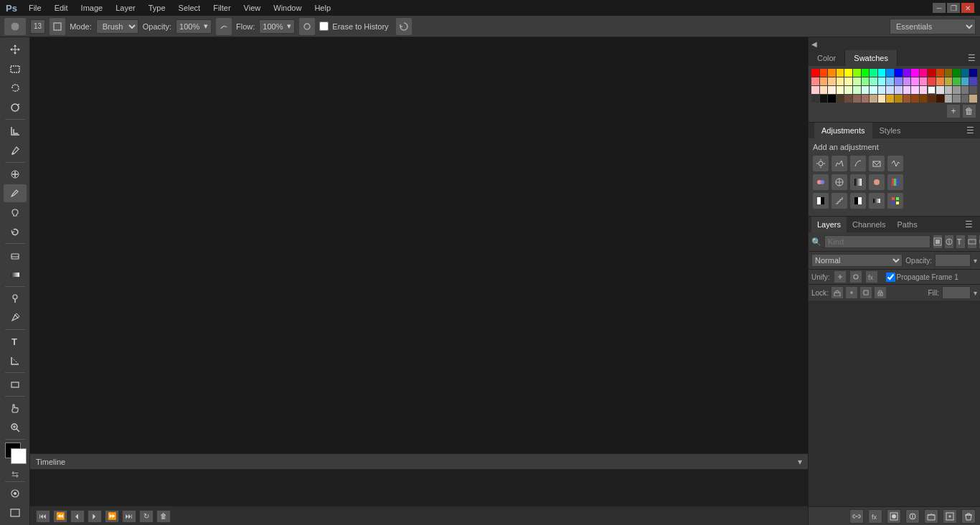 Image resolution: width=980 pixels, height=525 pixels. I want to click on lock-move-icon, so click(852, 293).